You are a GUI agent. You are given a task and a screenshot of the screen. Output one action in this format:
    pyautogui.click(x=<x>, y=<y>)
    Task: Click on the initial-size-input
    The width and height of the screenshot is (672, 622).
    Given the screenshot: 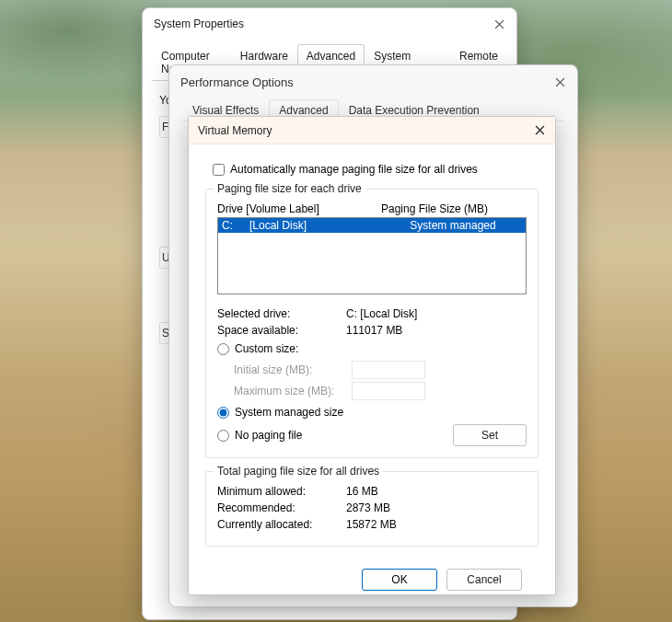 What is the action you would take?
    pyautogui.click(x=388, y=370)
    